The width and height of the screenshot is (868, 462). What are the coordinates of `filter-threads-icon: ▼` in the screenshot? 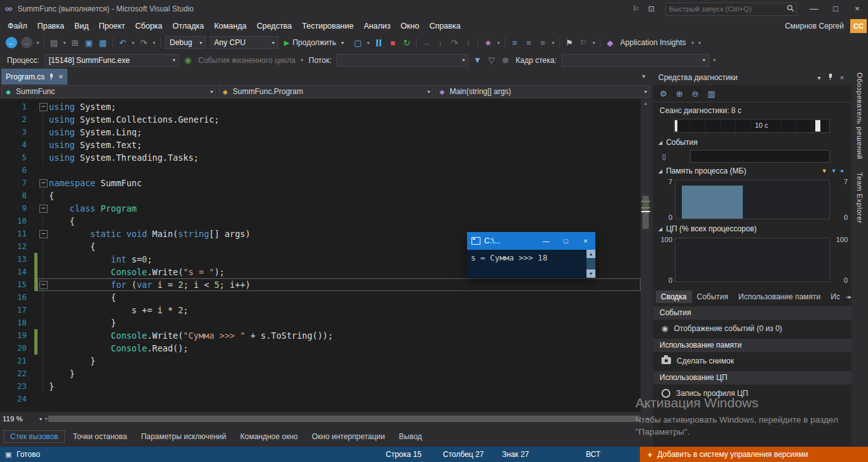 It's located at (477, 60).